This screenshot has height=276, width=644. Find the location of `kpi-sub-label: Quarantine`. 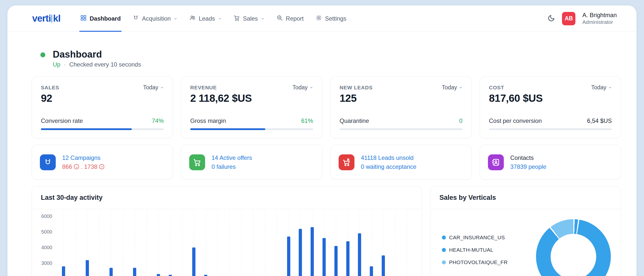

kpi-sub-label: Quarantine is located at coordinates (354, 121).